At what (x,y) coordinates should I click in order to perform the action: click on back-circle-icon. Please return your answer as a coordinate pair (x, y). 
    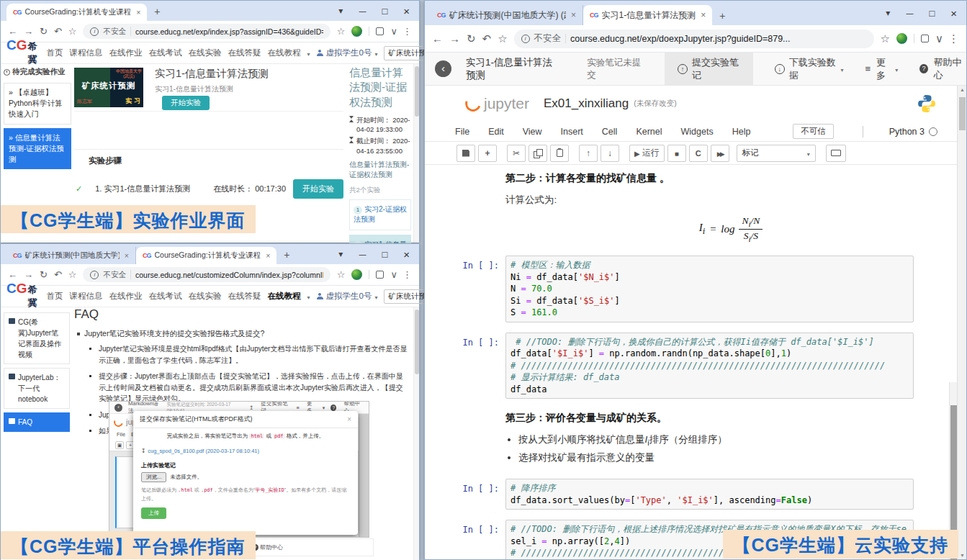
    Looking at the image, I should click on (444, 69).